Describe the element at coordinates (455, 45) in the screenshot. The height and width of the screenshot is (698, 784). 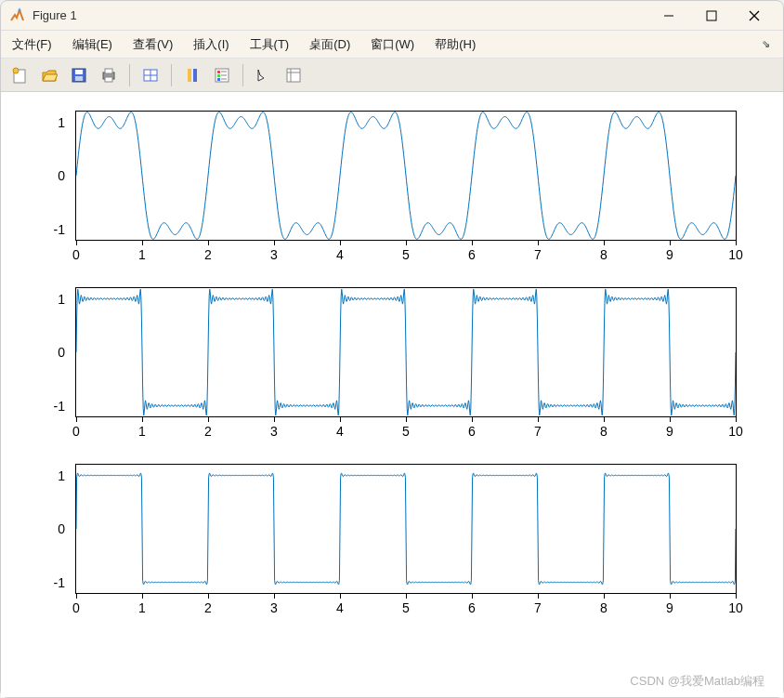
I see `menu-help: 帮助(H)` at that location.